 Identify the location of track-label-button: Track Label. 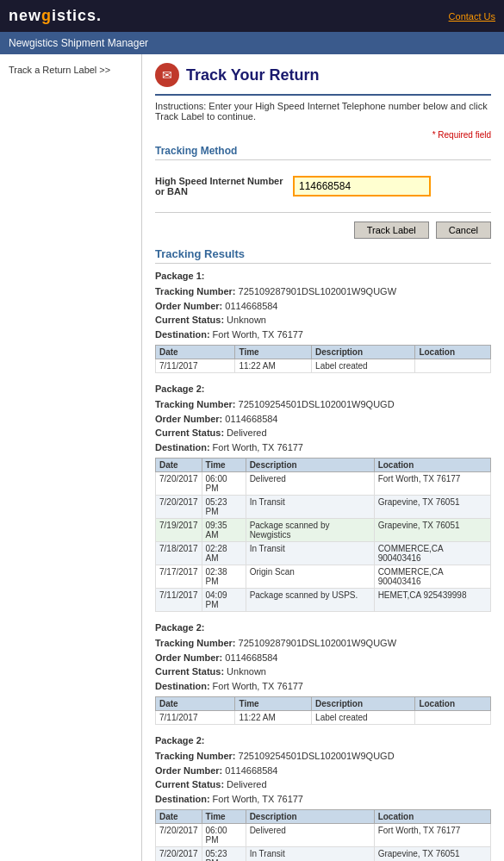
(391, 230).